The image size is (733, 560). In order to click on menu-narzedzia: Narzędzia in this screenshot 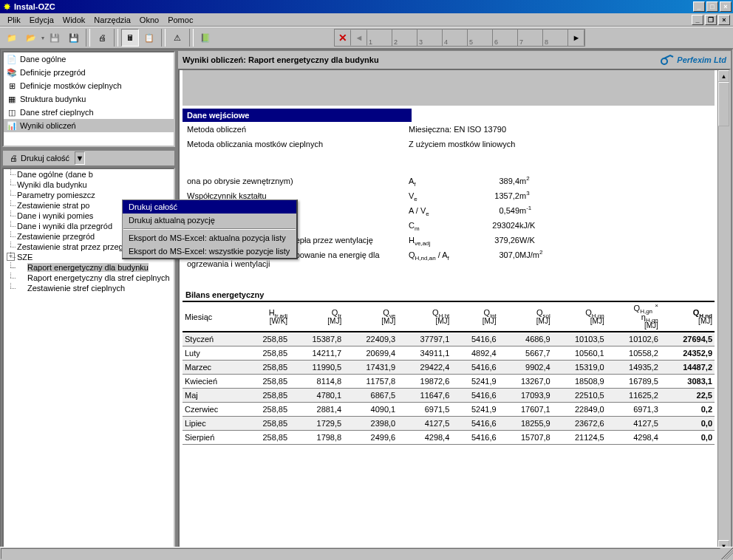, I will do `click(112, 20)`.